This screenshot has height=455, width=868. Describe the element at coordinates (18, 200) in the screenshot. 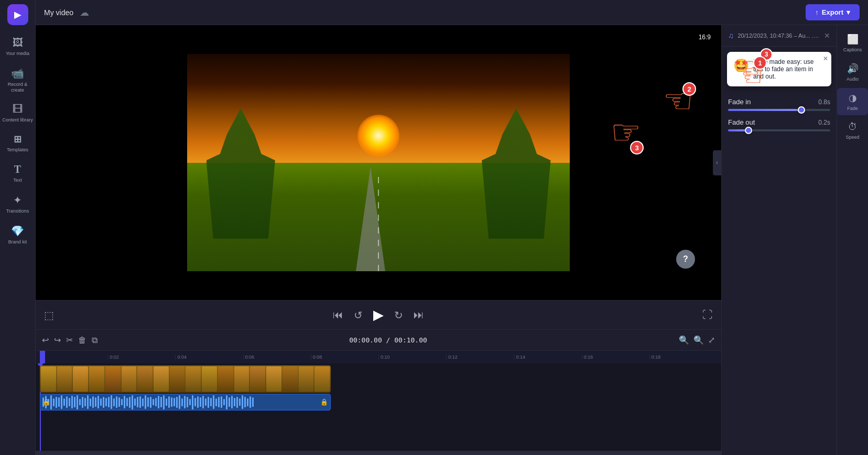

I see `transitions-icon: ✦` at that location.